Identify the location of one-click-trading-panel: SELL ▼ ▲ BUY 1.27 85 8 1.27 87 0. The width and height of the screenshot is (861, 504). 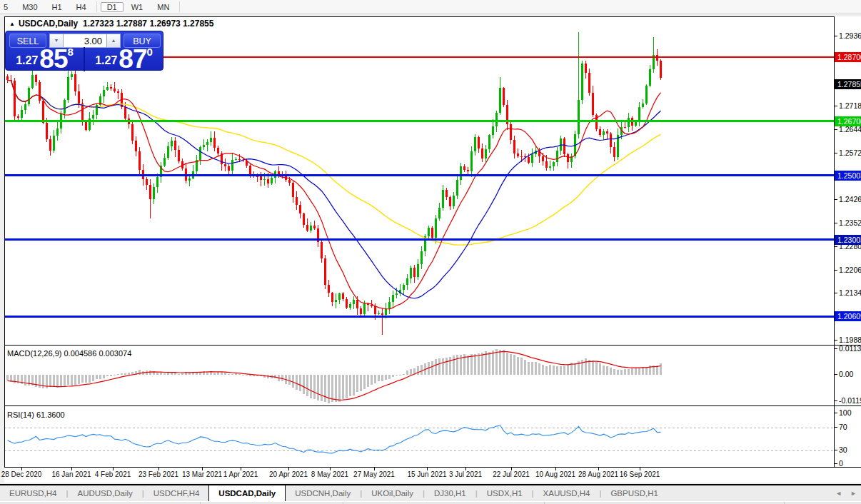
(84, 51).